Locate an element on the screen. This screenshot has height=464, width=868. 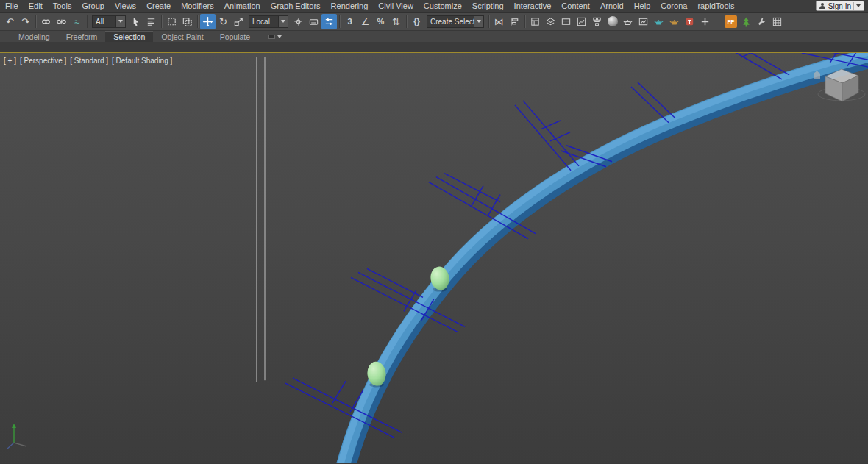
menu-interactive: Interactive is located at coordinates (533, 6).